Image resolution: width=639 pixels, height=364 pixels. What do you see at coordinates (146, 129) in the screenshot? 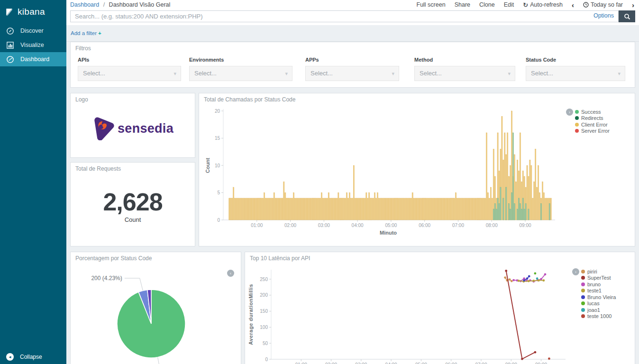
I see `sensedia-logo-text: sensedia` at bounding box center [146, 129].